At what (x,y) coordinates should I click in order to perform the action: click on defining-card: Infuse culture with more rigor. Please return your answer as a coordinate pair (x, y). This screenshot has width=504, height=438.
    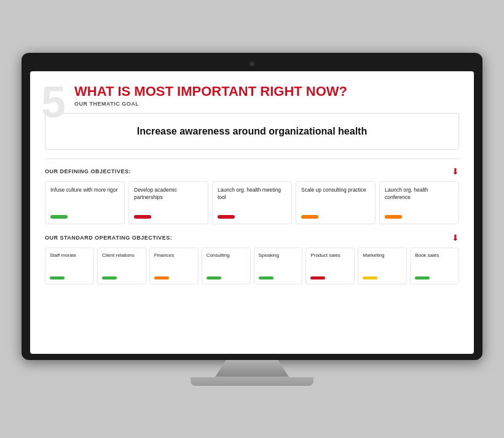
    Looking at the image, I should click on (85, 203).